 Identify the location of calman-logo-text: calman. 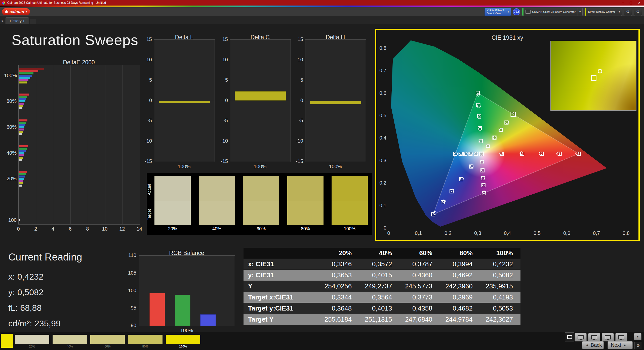
(17, 12).